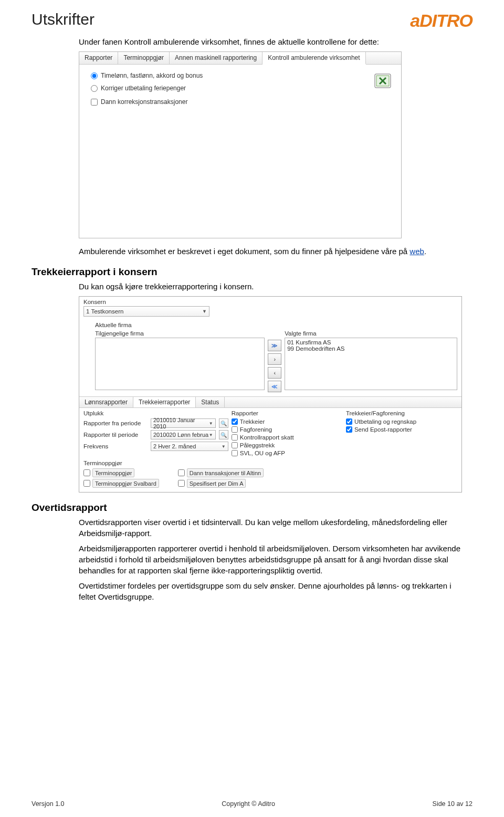 The height and width of the screenshot is (817, 504). Describe the element at coordinates (248, 804) in the screenshot. I see `footer-copyright: Copyright © Aditro` at that location.